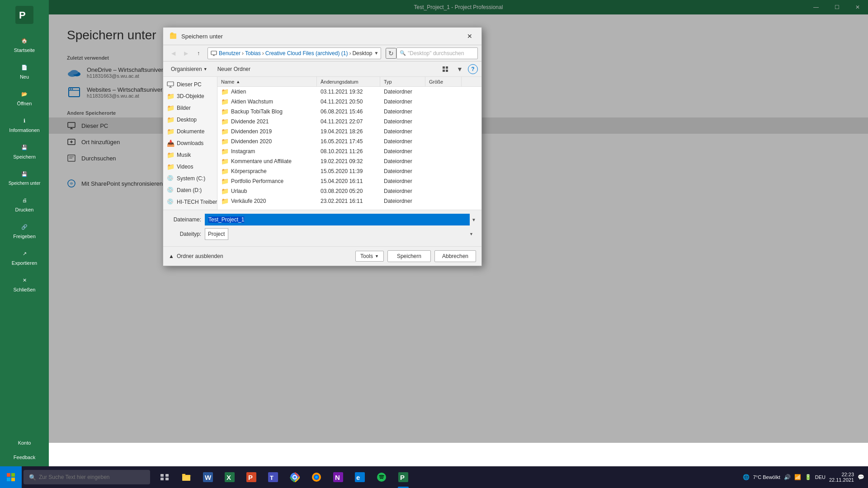 Image resolution: width=868 pixels, height=488 pixels. I want to click on taskbar-onenote: N, so click(338, 477).